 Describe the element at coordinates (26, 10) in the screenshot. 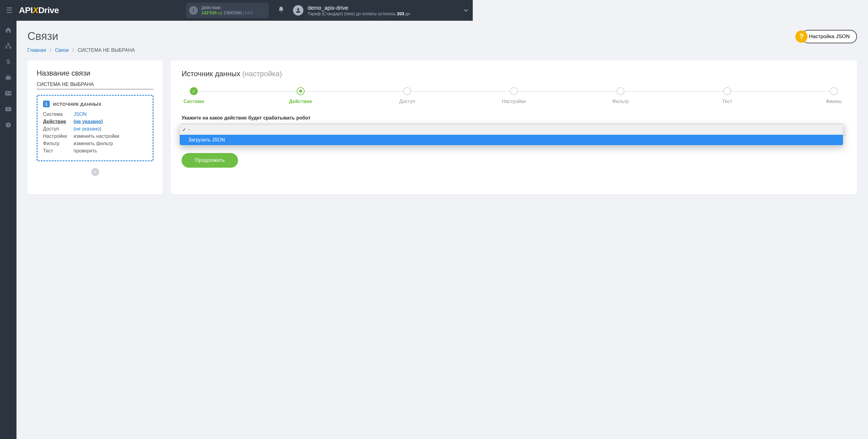

I see `logo-text-pre: API` at that location.